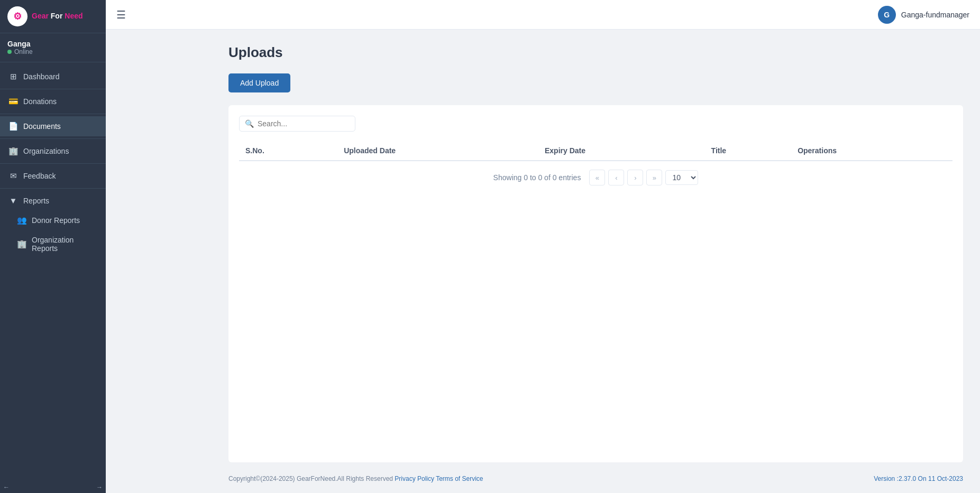 The image size is (980, 493). What do you see at coordinates (99, 487) in the screenshot?
I see `sidebar-scroll-right: →` at bounding box center [99, 487].